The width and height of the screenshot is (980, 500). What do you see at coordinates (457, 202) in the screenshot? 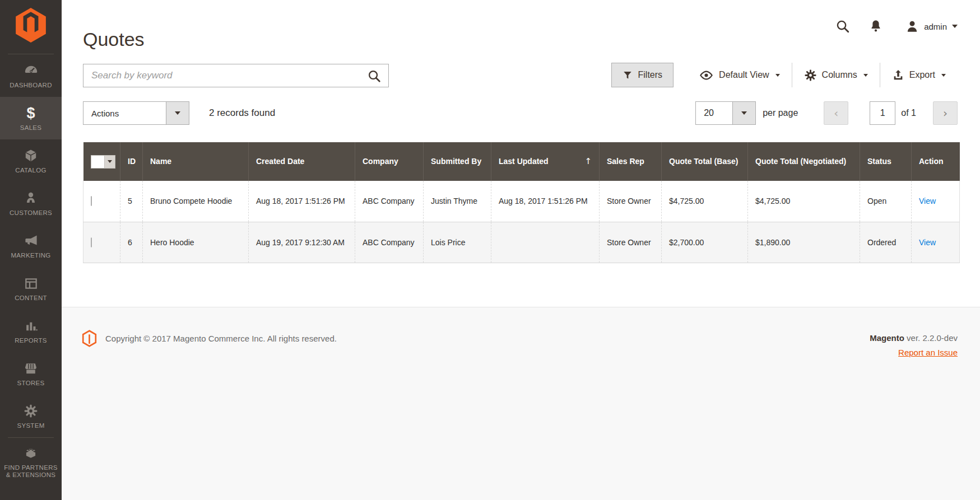
I see `cell-submitted-by: Justin Thyme` at bounding box center [457, 202].